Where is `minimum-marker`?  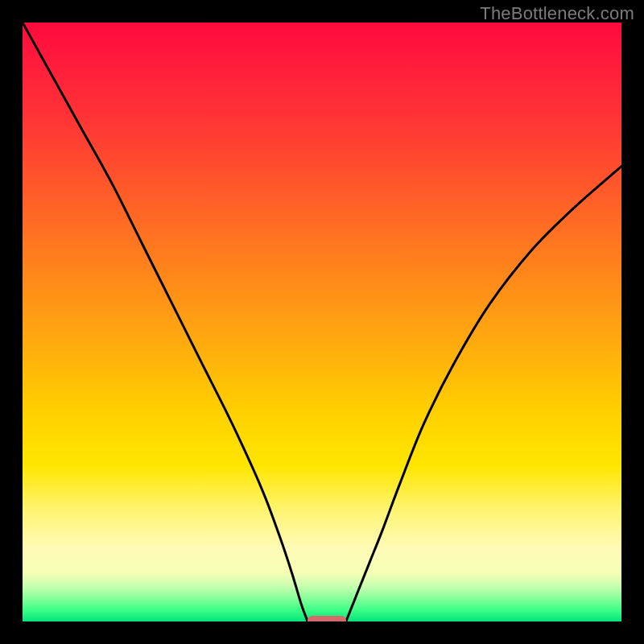
minimum-marker is located at coordinates (327, 618).